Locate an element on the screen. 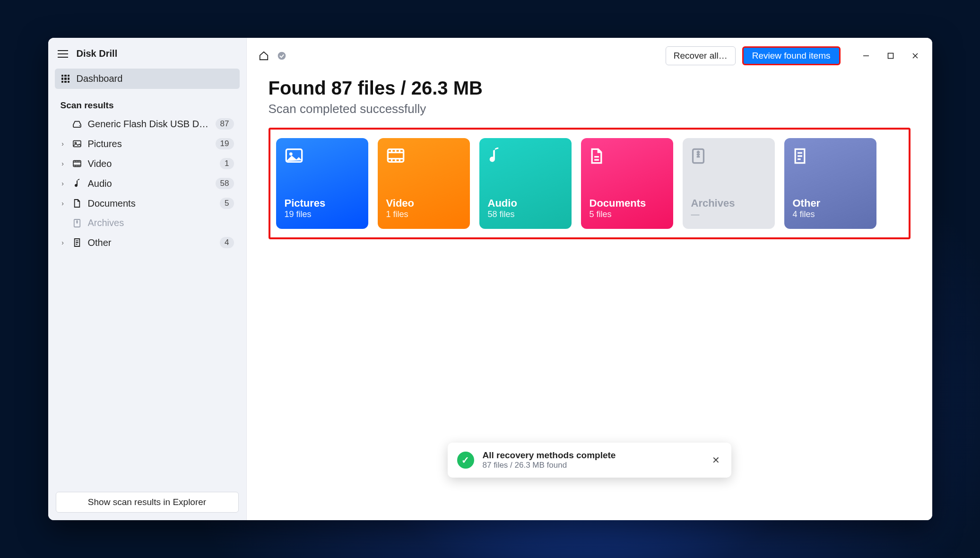 The height and width of the screenshot is (558, 980). count-badge: 58 is located at coordinates (225, 183).